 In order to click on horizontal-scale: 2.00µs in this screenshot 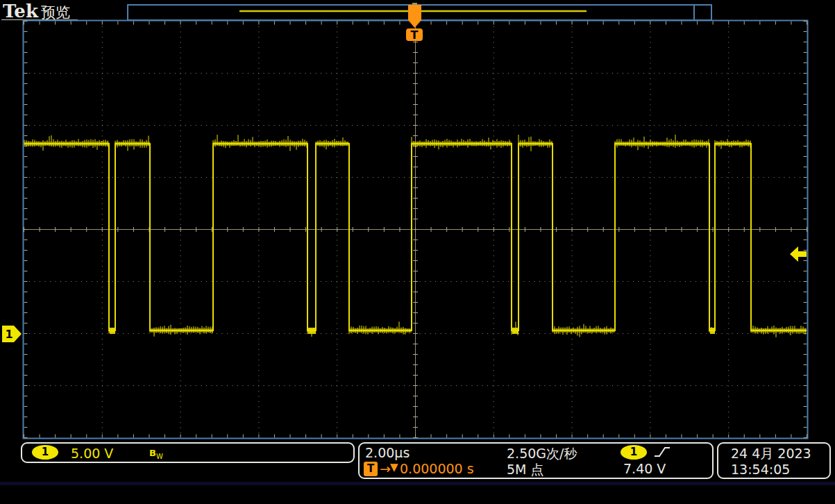, I will do `click(387, 453)`.